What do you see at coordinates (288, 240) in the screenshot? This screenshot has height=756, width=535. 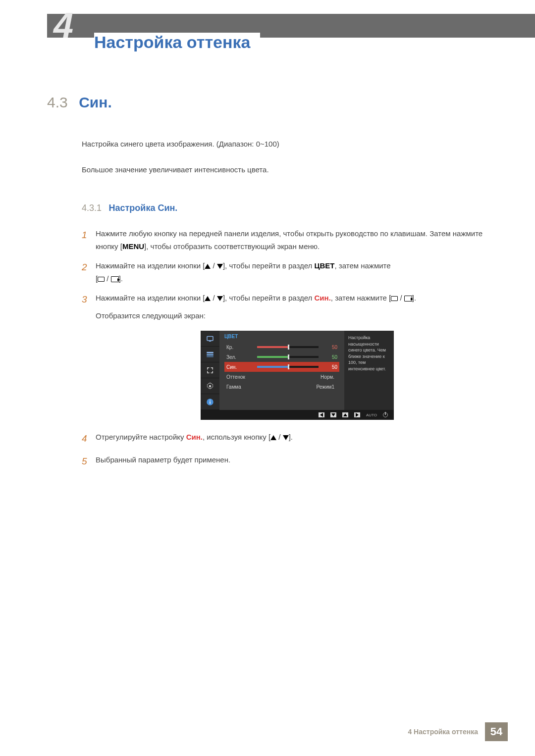 I see `step-1: 1 Нажмите любую кнопку на передней панел…` at bounding box center [288, 240].